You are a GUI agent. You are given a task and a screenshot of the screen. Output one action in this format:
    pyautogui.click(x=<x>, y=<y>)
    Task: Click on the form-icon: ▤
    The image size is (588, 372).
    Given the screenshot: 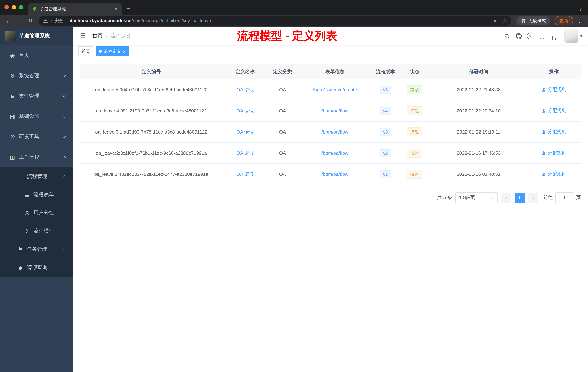 What is the action you would take?
    pyautogui.click(x=27, y=195)
    